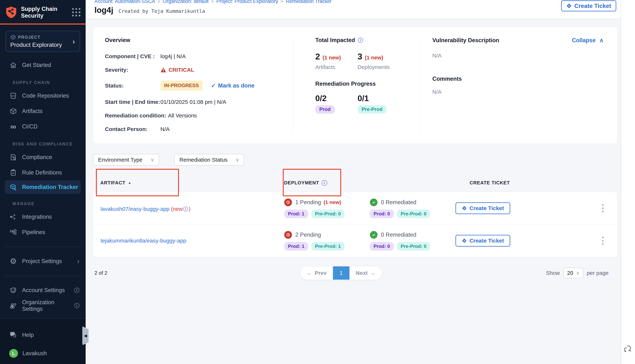  What do you see at coordinates (209, 160) in the screenshot?
I see `remediation-status-filter: Remediation Status ∨` at bounding box center [209, 160].